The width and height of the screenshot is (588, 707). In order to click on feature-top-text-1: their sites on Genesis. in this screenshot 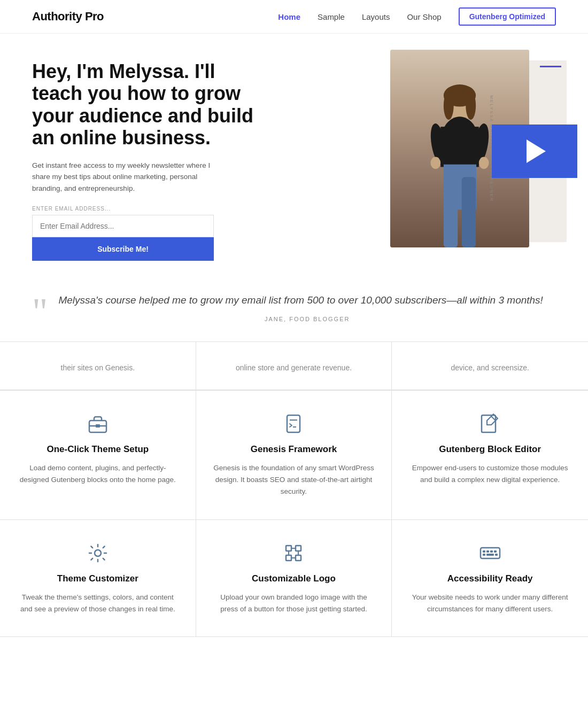, I will do `click(98, 368)`.